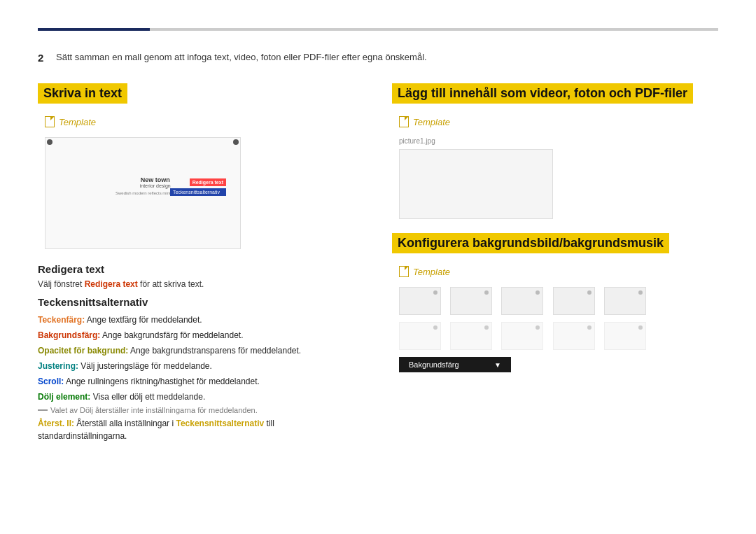 Image resolution: width=756 pixels, height=534 pixels. Describe the element at coordinates (559, 272) in the screenshot. I see `template-item-konfigurera: Template` at that location.